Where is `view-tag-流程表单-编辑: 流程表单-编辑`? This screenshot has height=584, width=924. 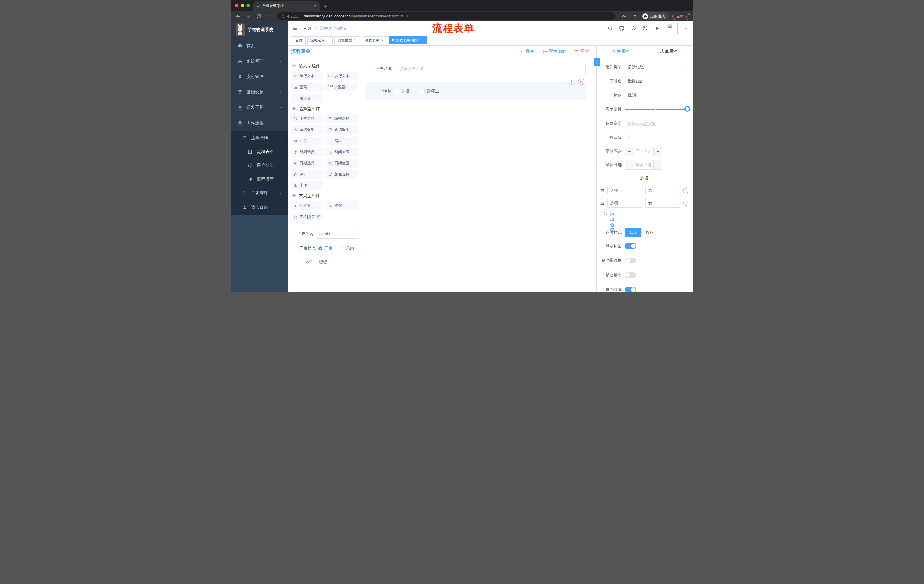 view-tag-流程表单-编辑: 流程表单-编辑 is located at coordinates (408, 40).